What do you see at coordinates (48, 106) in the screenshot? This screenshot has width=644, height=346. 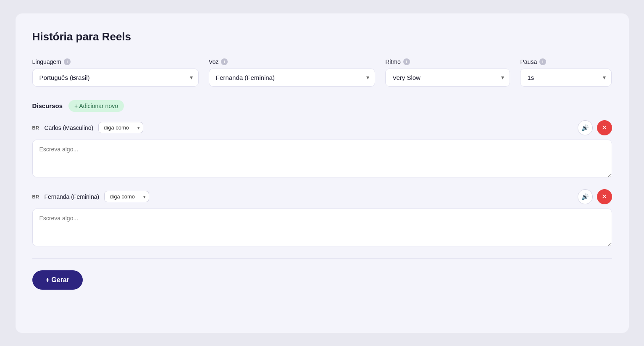 I see `discursos-title: Discursos` at bounding box center [48, 106].